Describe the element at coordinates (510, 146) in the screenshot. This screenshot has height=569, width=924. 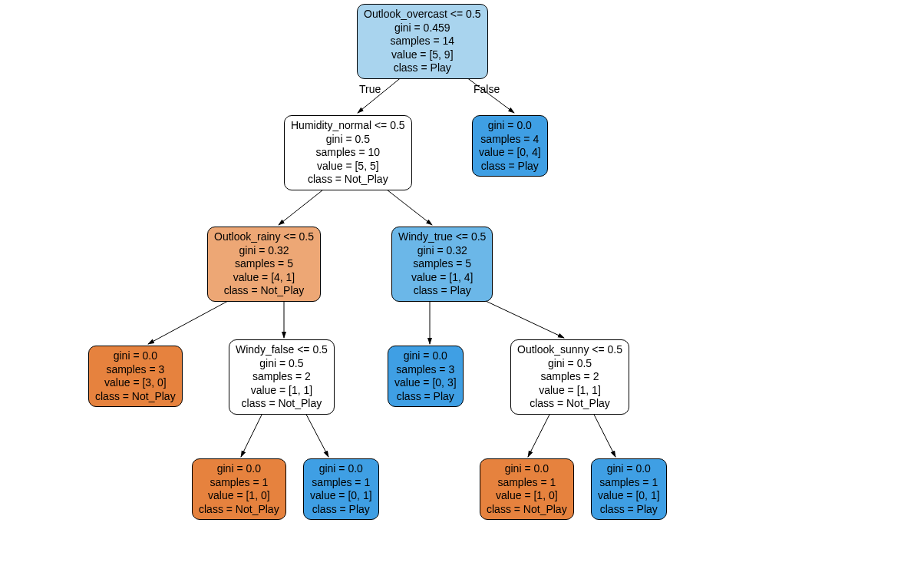
I see `tree-node-2: gini = 0.0 samples = 4 value = [0, 3] cl…` at that location.